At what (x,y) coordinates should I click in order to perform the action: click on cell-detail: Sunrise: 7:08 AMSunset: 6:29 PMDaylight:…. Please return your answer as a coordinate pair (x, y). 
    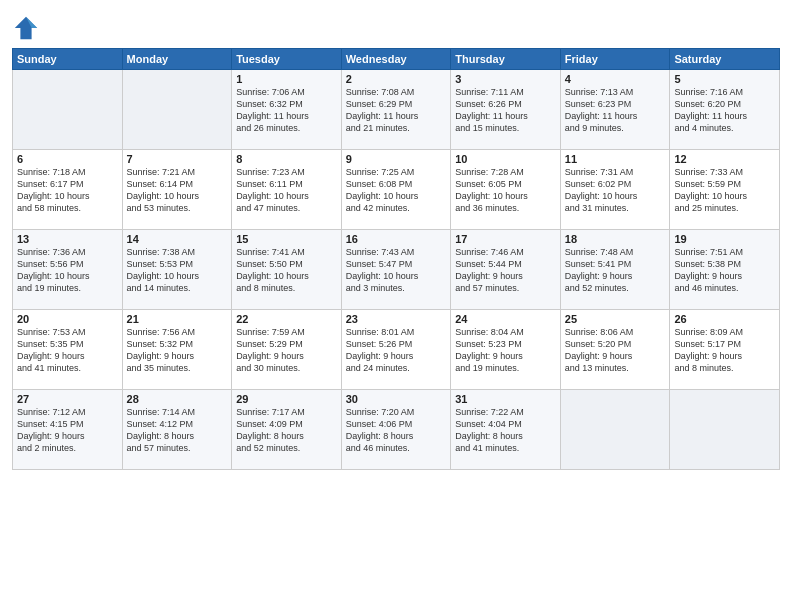
    Looking at the image, I should click on (396, 110).